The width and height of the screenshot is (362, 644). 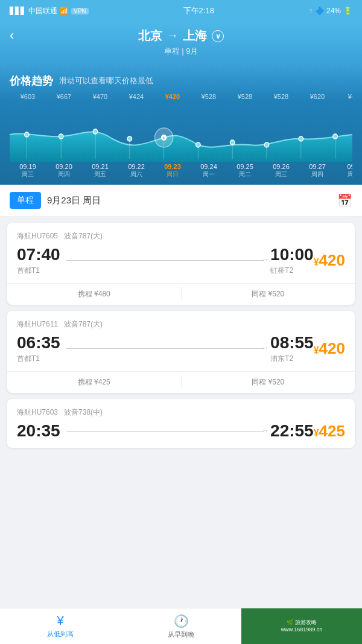 I want to click on status-time: 下午2:18, so click(x=199, y=11).